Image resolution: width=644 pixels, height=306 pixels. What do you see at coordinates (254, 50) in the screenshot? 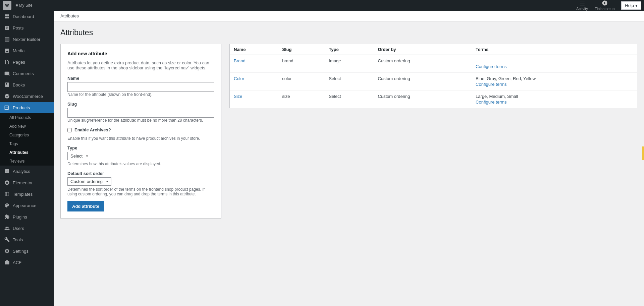
I see `col-name: Name` at bounding box center [254, 50].